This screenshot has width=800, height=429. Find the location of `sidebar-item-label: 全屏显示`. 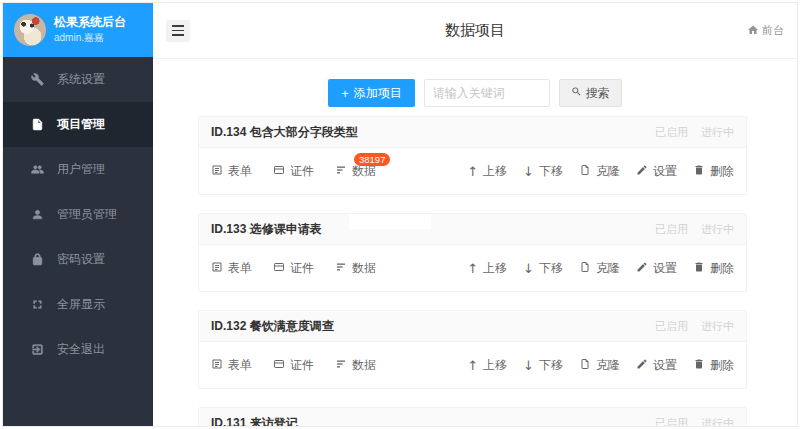

sidebar-item-label: 全屏显示 is located at coordinates (81, 304).